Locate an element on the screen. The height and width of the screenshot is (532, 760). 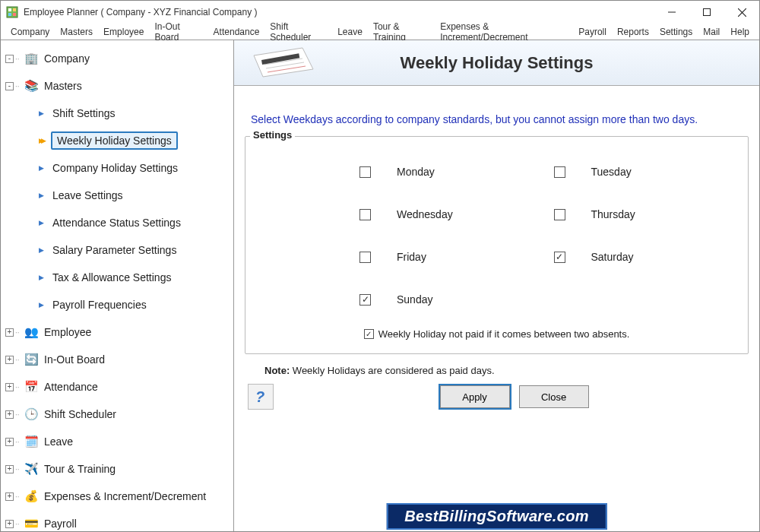
tree-node-tour-training: +··✈️Tour & Training is located at coordinates (117, 469).